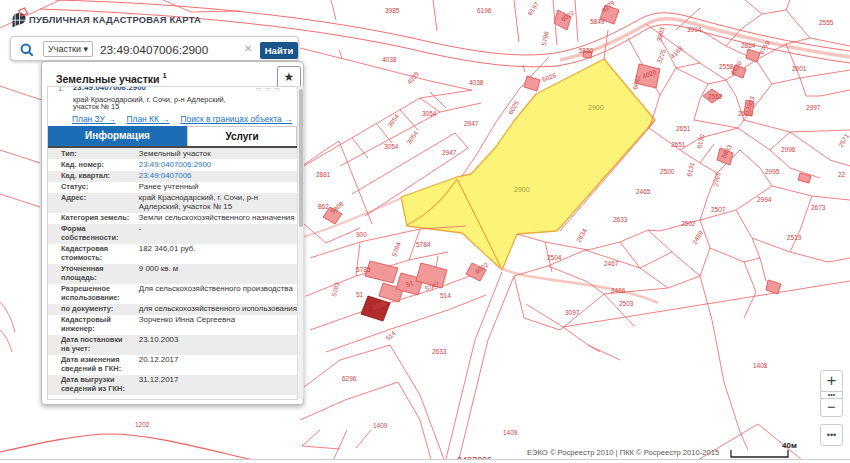 The height and width of the screenshot is (463, 850). What do you see at coordinates (484, 10) in the screenshot?
I see `svg-text: 6196` at bounding box center [484, 10].